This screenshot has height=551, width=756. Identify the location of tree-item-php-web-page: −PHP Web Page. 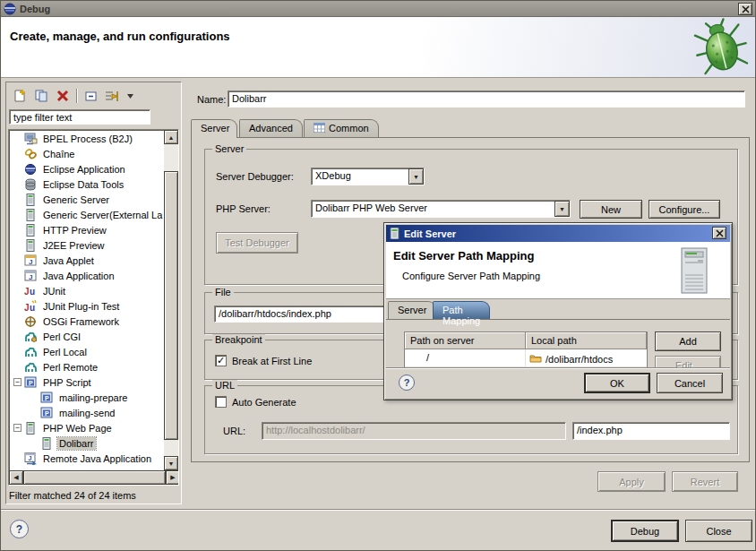
(87, 428).